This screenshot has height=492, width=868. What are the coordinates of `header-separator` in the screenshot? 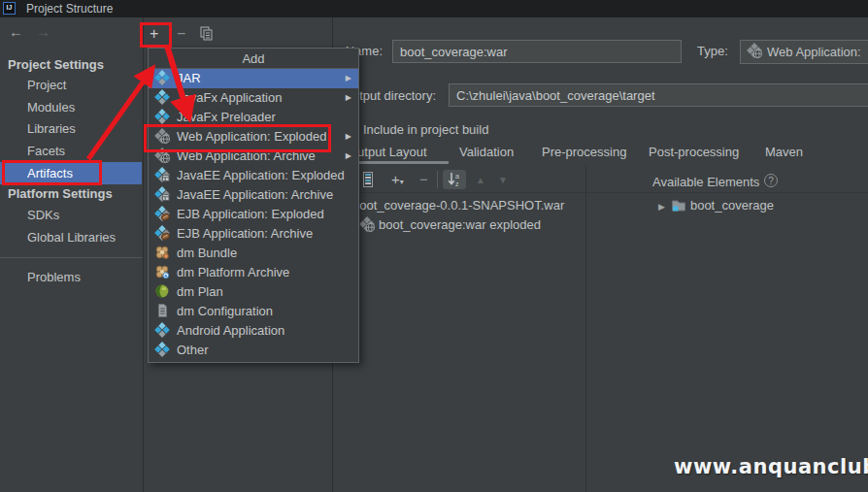 It's located at (600, 192).